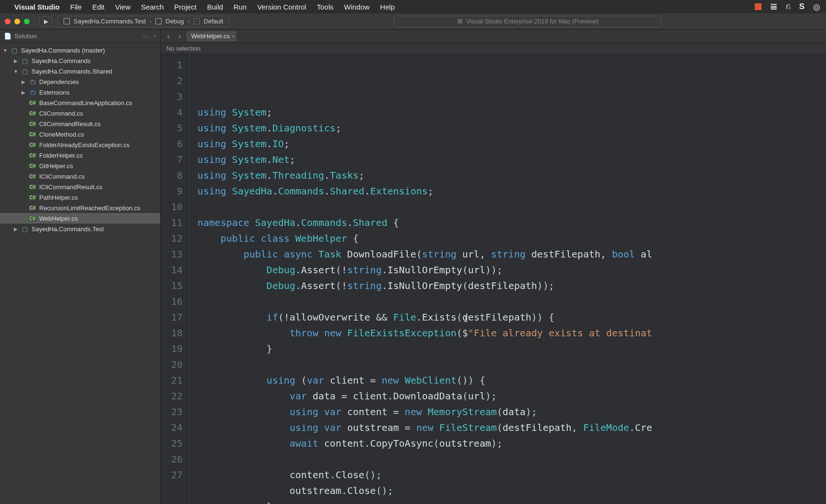 The width and height of the screenshot is (826, 504). I want to click on menu-tools: Tools, so click(325, 7).